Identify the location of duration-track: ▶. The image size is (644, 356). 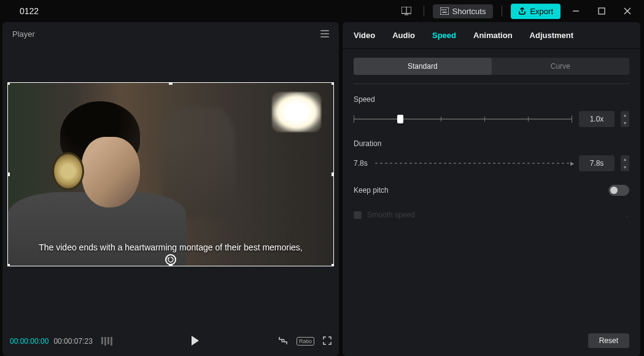
(473, 163).